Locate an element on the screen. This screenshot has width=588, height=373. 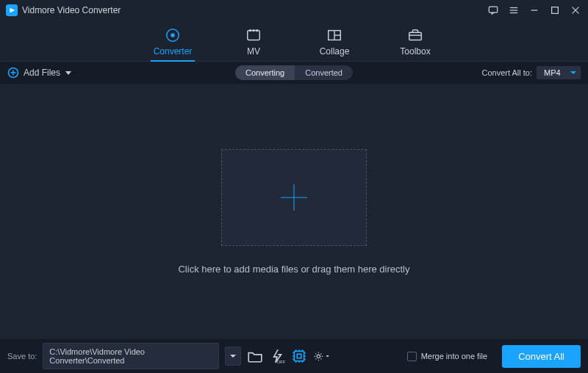
gpu-icon is located at coordinates (299, 356).